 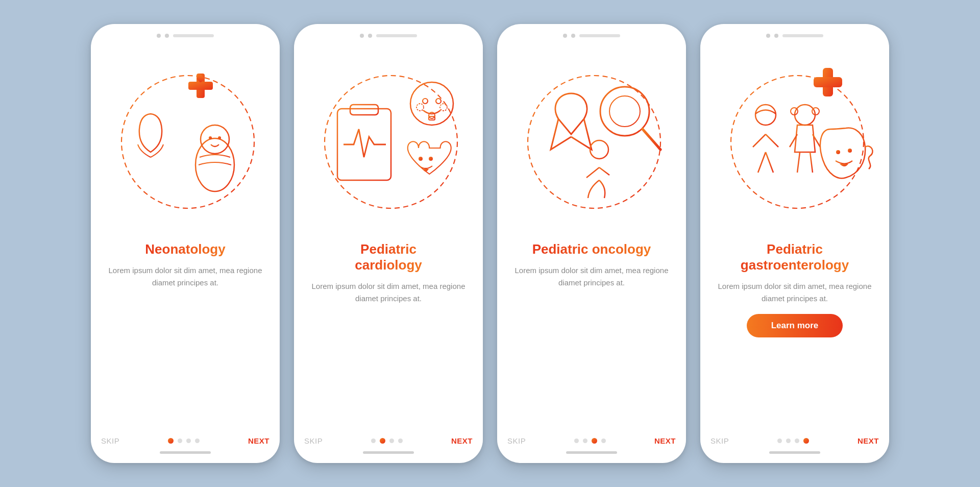 What do you see at coordinates (462, 441) in the screenshot?
I see `next-btn-2: NEXT` at bounding box center [462, 441].